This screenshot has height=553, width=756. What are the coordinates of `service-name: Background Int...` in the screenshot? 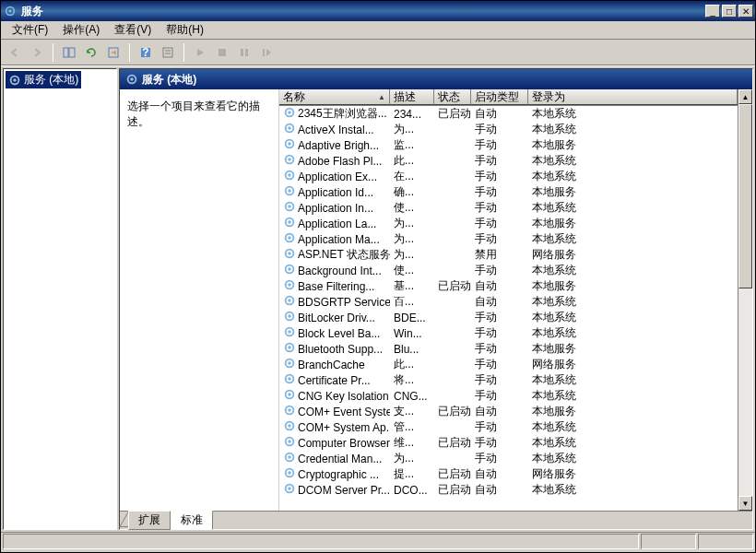 It's located at (339, 271).